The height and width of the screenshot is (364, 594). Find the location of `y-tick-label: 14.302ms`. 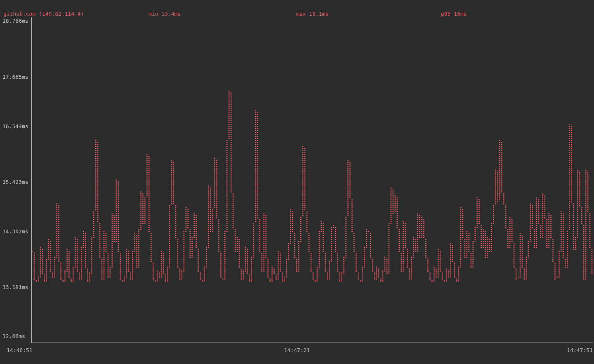

y-tick-label: 14.302ms is located at coordinates (16, 232).